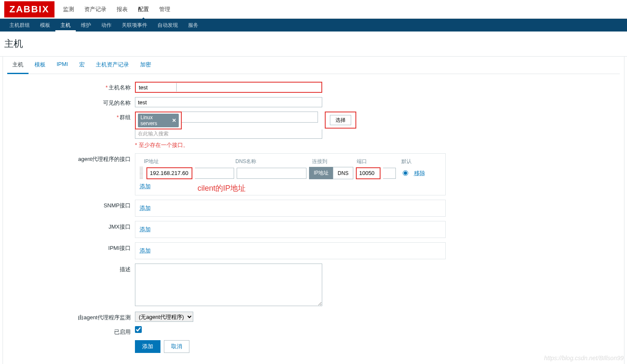  What do you see at coordinates (405, 173) in the screenshot?
I see `default-interface-radio` at bounding box center [405, 173].